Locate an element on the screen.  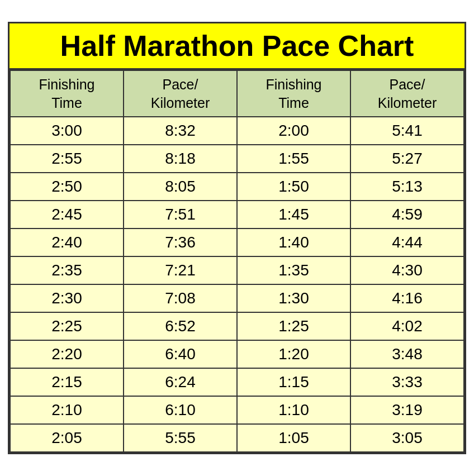
cell-r2-c3: 5:13 is located at coordinates (407, 187).